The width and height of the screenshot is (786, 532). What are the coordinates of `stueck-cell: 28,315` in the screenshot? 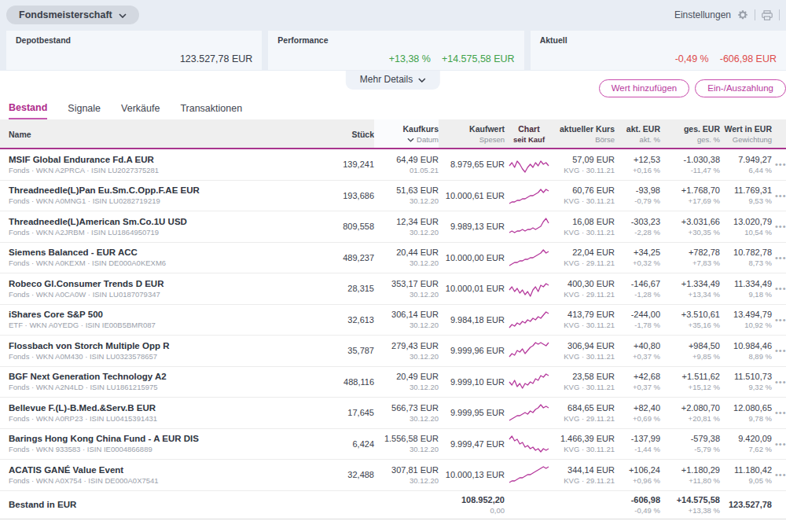 It's located at (336, 288).